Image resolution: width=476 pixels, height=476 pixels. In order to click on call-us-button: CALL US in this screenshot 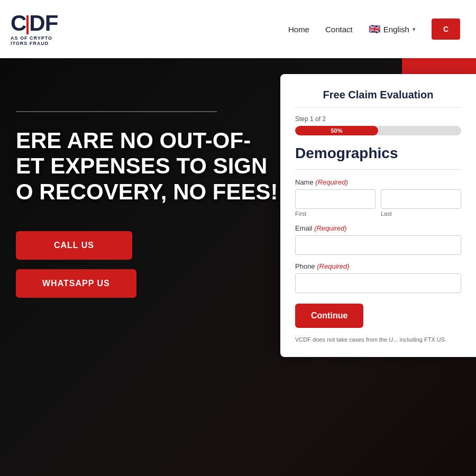, I will do `click(74, 245)`.